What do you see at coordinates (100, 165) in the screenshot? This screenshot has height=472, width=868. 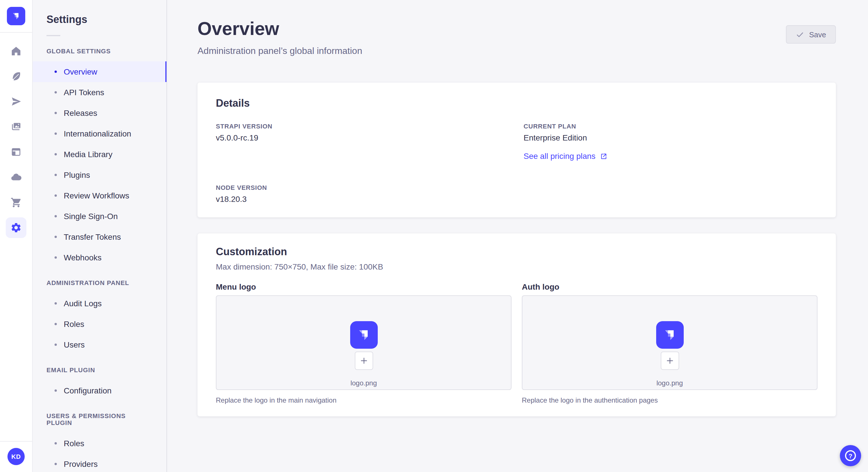 I see `global-settings-list: Overview API Tokens Releases Internation…` at bounding box center [100, 165].